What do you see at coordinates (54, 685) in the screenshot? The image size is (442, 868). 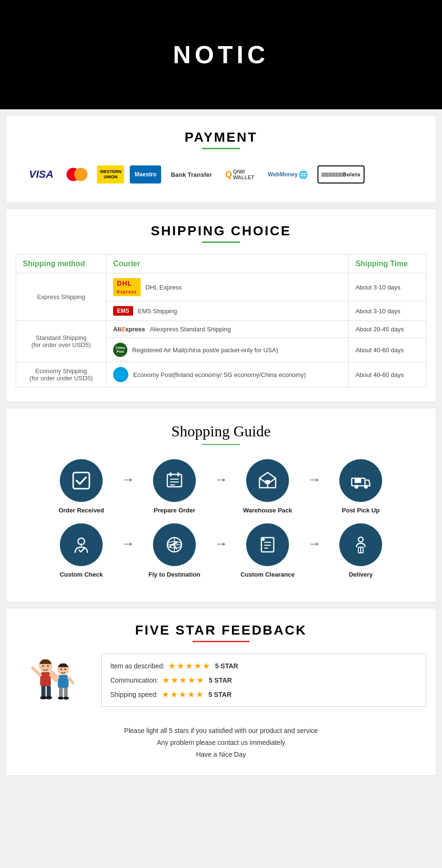 I see `people-svg` at bounding box center [54, 685].